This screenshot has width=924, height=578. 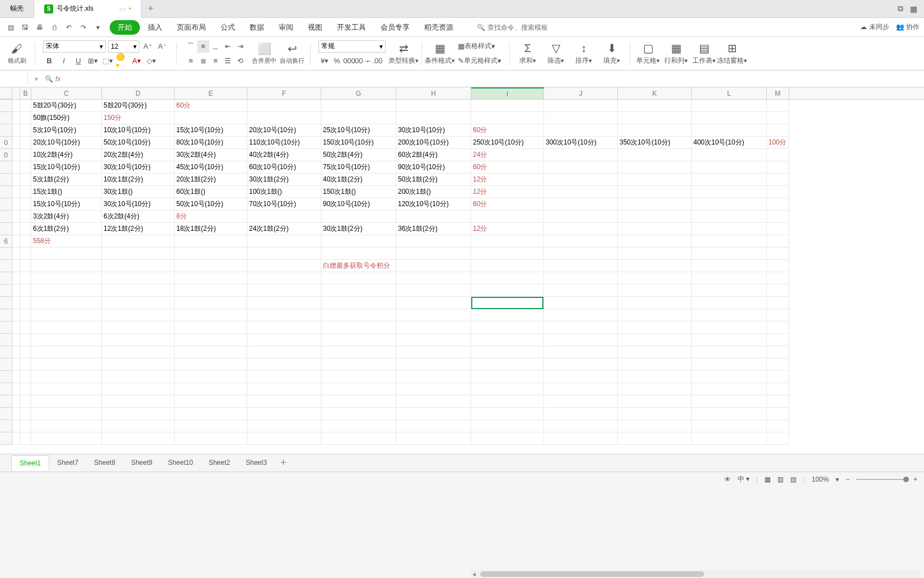 What do you see at coordinates (148, 46) in the screenshot?
I see `increase-font-icon: A⁺` at bounding box center [148, 46].